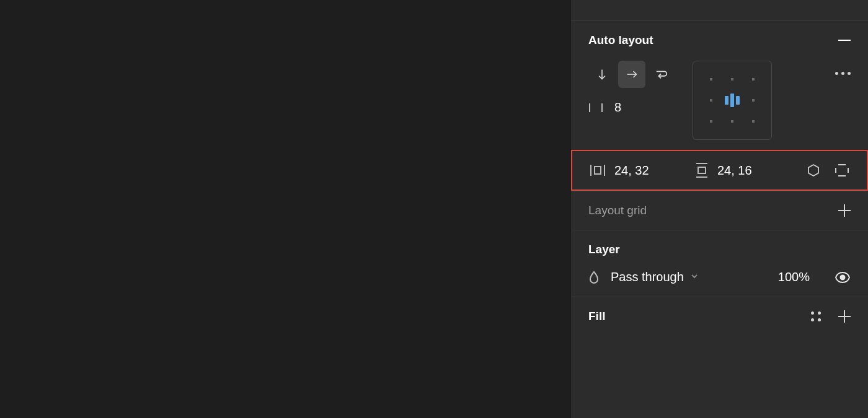  Describe the element at coordinates (732, 100) in the screenshot. I see `alignment-grid` at that location.